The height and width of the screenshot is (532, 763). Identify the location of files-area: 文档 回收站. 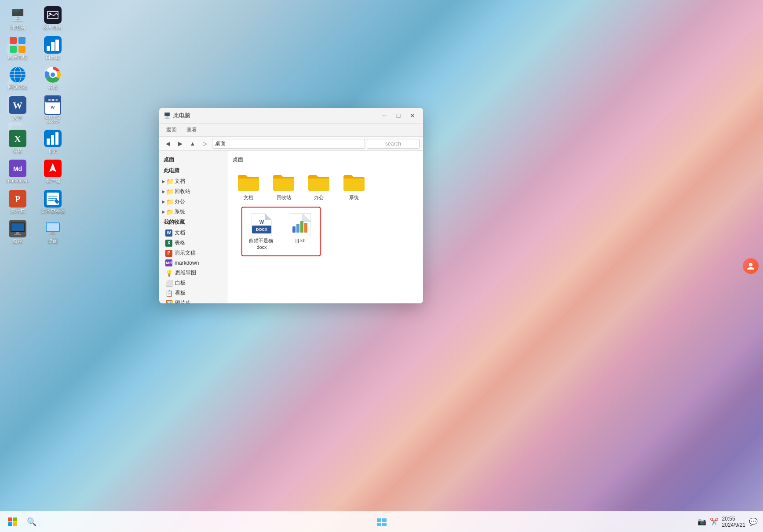
(325, 212).